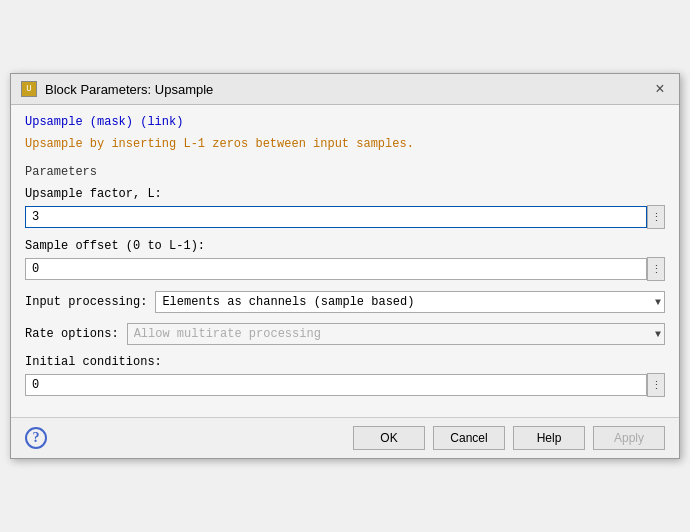  What do you see at coordinates (549, 438) in the screenshot?
I see `help-button: Help` at bounding box center [549, 438].